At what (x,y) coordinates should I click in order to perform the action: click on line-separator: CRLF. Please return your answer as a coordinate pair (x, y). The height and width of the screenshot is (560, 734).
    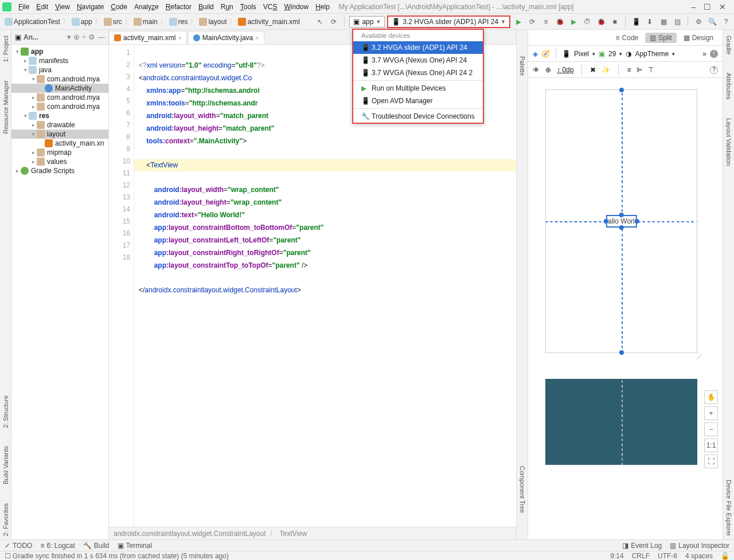
    Looking at the image, I should click on (641, 556).